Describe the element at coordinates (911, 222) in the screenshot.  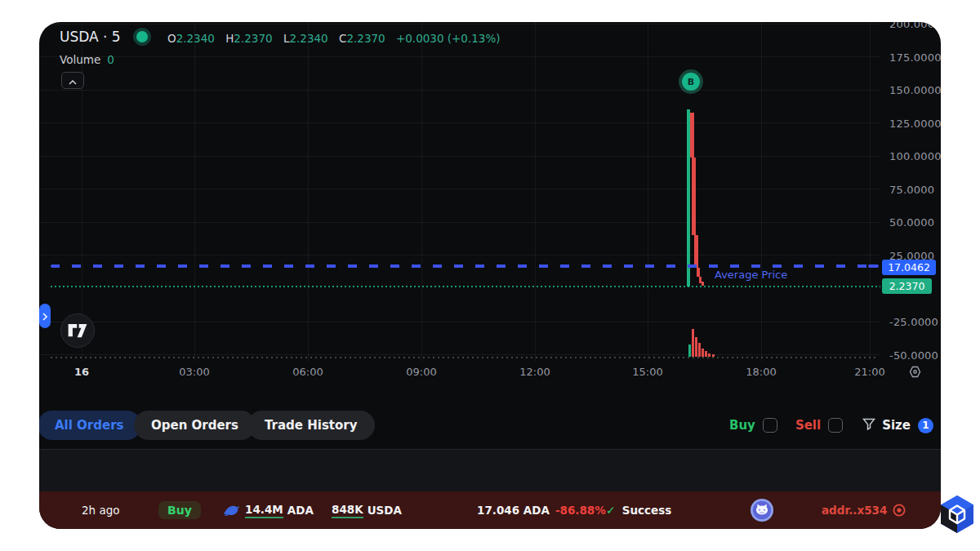
I see `price-tick: 50.0000` at that location.